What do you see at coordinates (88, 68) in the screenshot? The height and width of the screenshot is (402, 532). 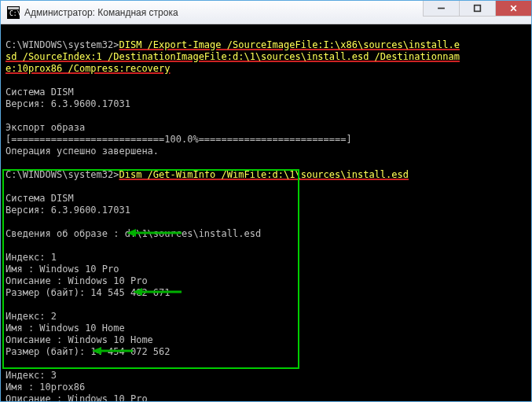 I see `command-1-line3: e:10prox86 /Compress:recovery` at bounding box center [88, 68].